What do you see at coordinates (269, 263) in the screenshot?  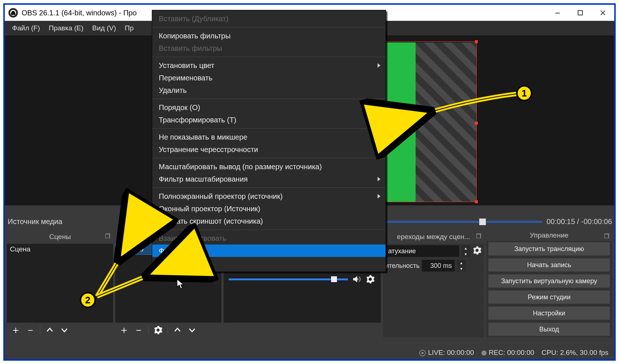 I see `ctx-properties: Свойства` at bounding box center [269, 263].